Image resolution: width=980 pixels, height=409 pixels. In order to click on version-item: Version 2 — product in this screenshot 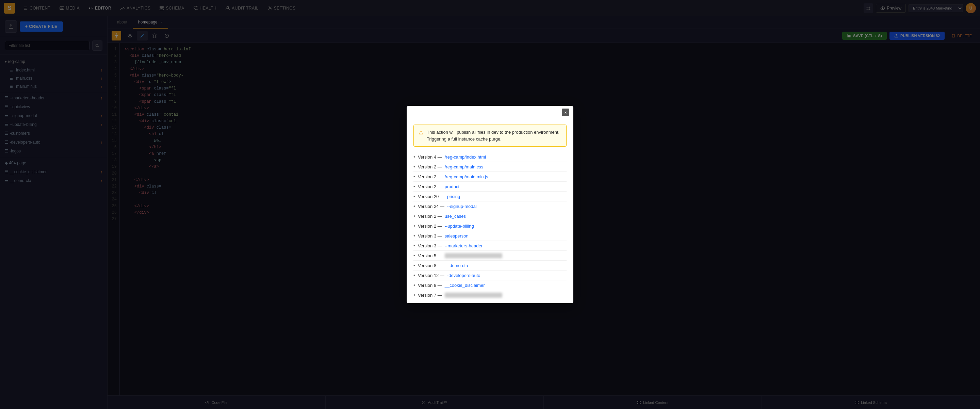, I will do `click(490, 187)`.